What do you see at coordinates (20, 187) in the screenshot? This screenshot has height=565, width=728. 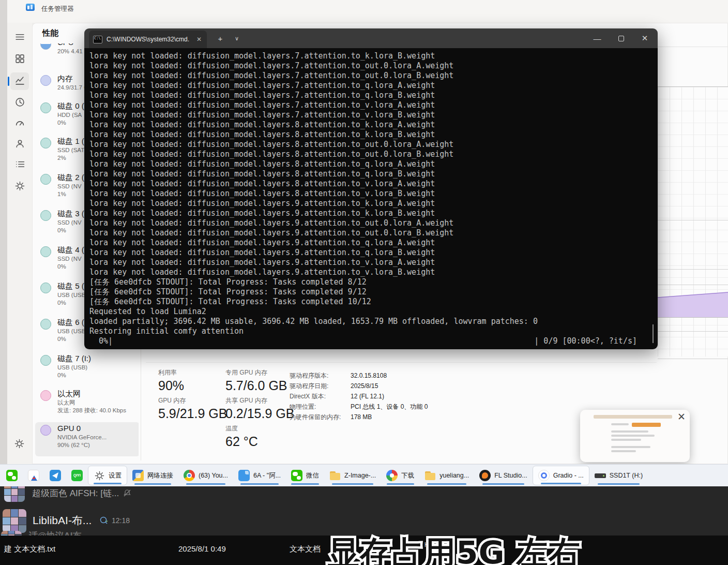 I see `rail-services` at bounding box center [20, 187].